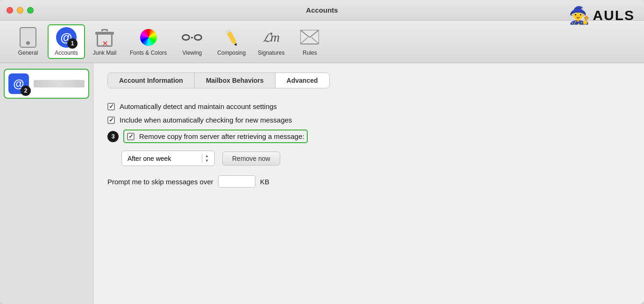 The image size is (644, 304). What do you see at coordinates (66, 53) in the screenshot?
I see `toolbar-label-accounts: Accounts` at bounding box center [66, 53].